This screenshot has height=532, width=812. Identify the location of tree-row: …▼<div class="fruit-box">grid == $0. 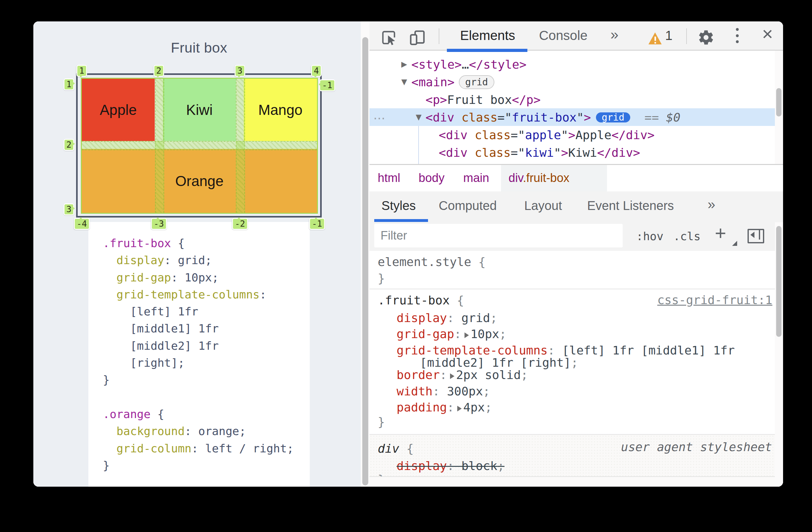
(572, 117).